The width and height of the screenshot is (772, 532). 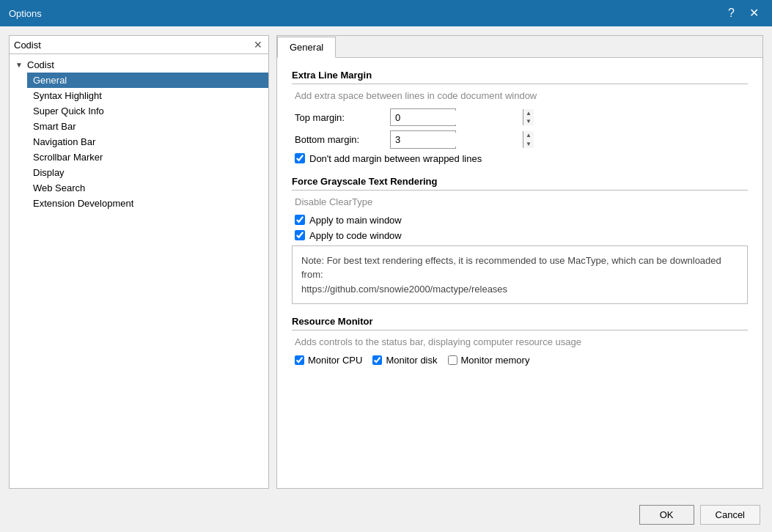 I want to click on section-extra-line-margin: Extra Line Margin Add extra space betwee…, so click(x=520, y=117).